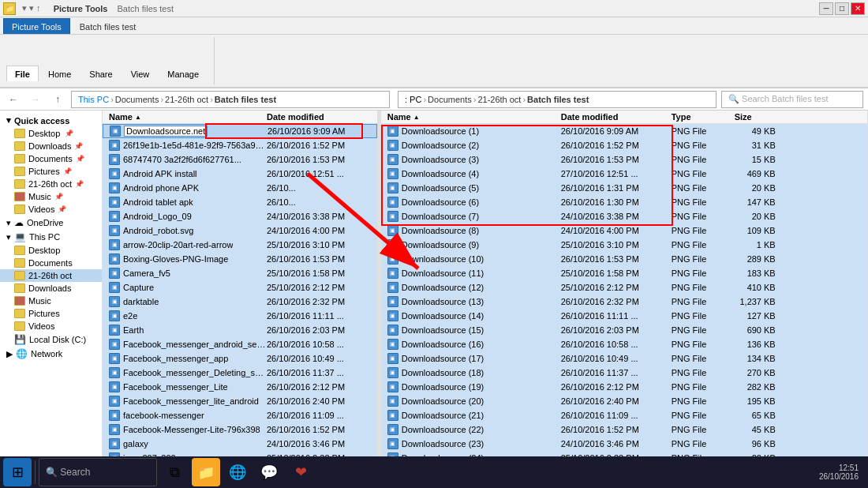 The image size is (868, 488). What do you see at coordinates (240, 259) in the screenshot?
I see `file-row: ▣ Boxing-Gloves-PNG-Image 26/10/2016 1:5…` at bounding box center [240, 259].